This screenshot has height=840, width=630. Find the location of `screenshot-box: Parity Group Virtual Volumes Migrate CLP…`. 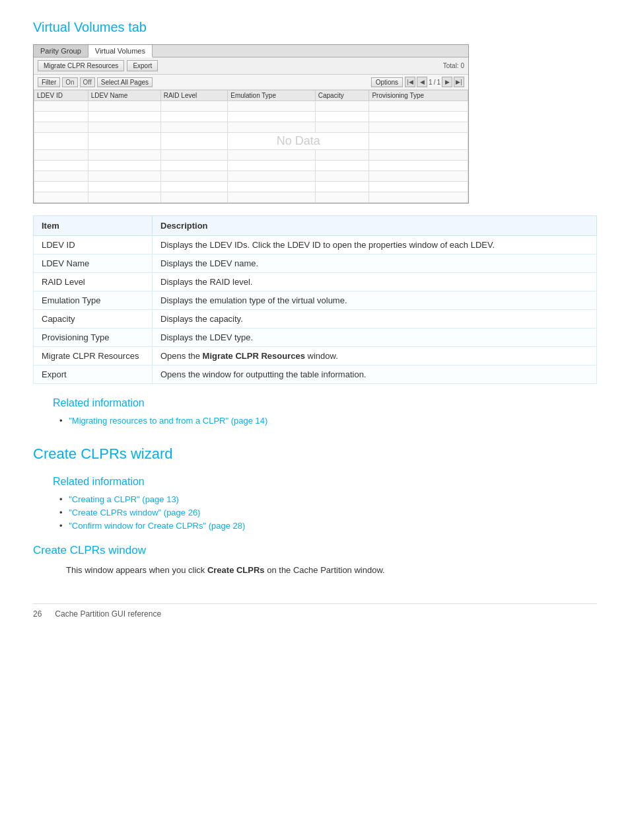

screenshot-box: Parity Group Virtual Volumes Migrate CLP… is located at coordinates (251, 124).